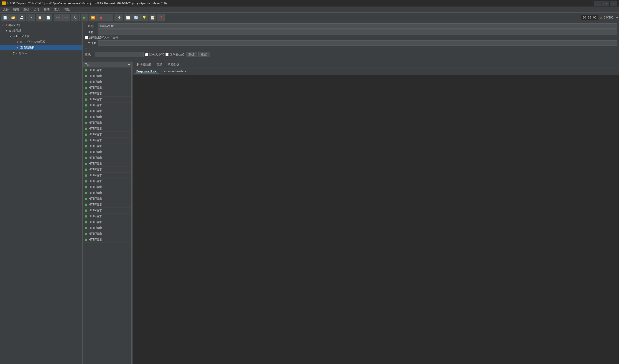  What do you see at coordinates (6, 25) in the screenshot?
I see `node-icon-test-plan: Λ` at bounding box center [6, 25].